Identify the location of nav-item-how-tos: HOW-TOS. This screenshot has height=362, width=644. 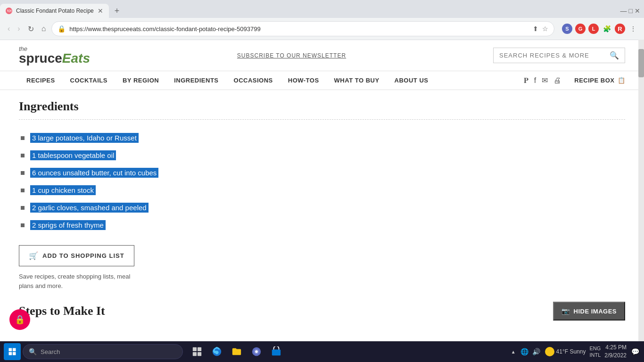
(304, 80).